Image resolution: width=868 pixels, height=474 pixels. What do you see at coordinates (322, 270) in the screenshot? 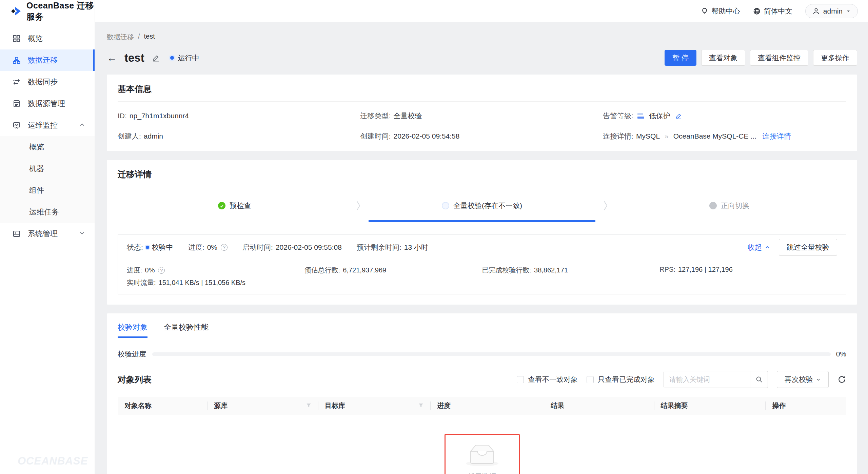
I see `metric-total-label: 预估总行数:` at bounding box center [322, 270].